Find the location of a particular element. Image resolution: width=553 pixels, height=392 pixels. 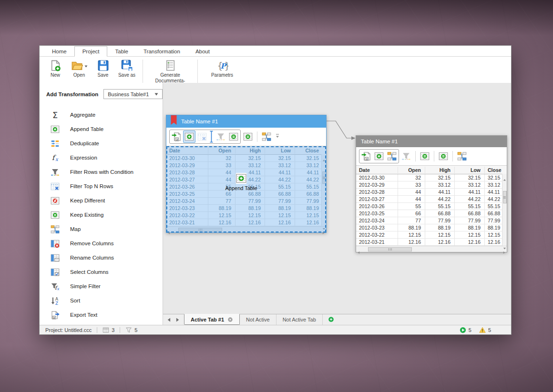

ribbon-tab-strip: HomeProjectTableTransformationAbout is located at coordinates (276, 51).